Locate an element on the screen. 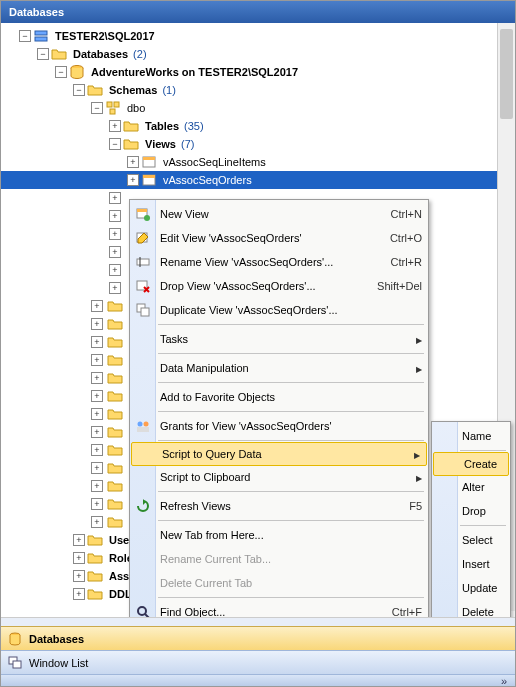 This screenshot has height=687, width=516. tab-label: Window List is located at coordinates (58, 663).